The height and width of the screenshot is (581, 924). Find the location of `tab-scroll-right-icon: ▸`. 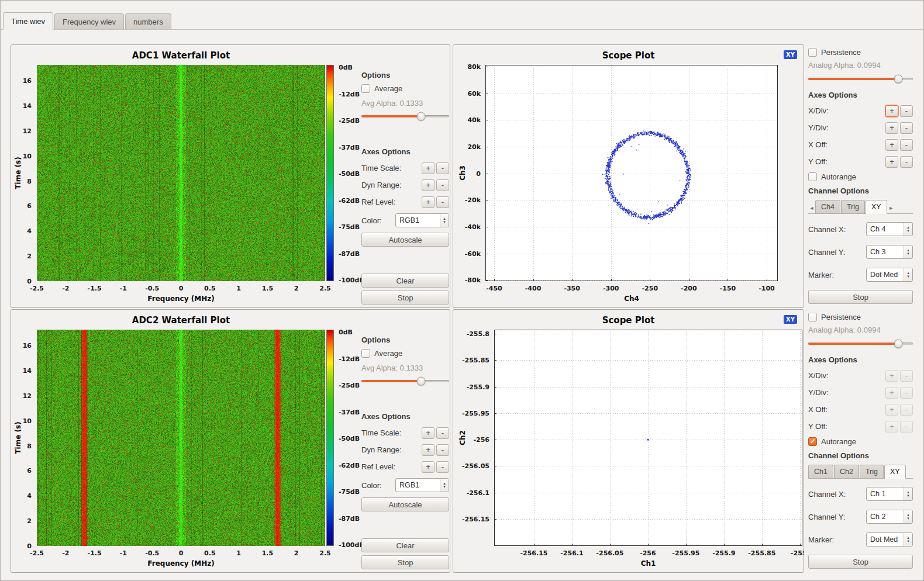

tab-scroll-right-icon: ▸ is located at coordinates (891, 208).